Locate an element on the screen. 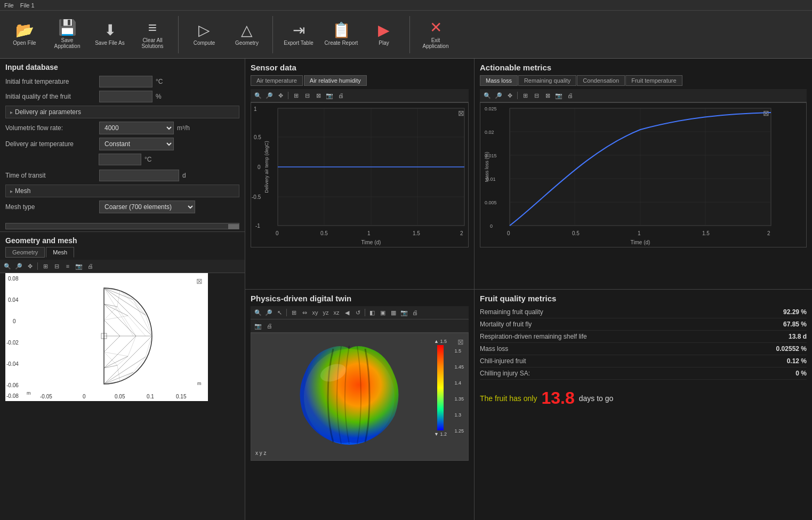 The width and height of the screenshot is (812, 520). geometry-button: △ Geometry is located at coordinates (247, 35).